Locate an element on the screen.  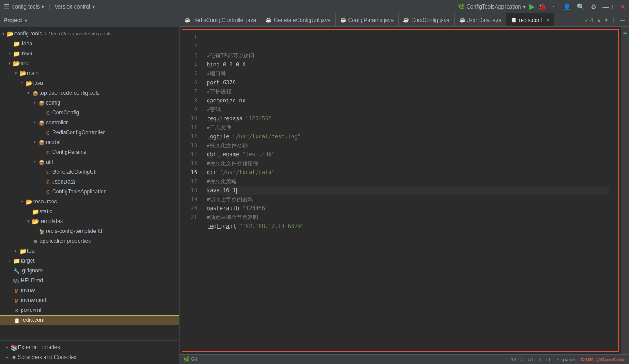
search-icon: 🔍 is located at coordinates (580, 7).